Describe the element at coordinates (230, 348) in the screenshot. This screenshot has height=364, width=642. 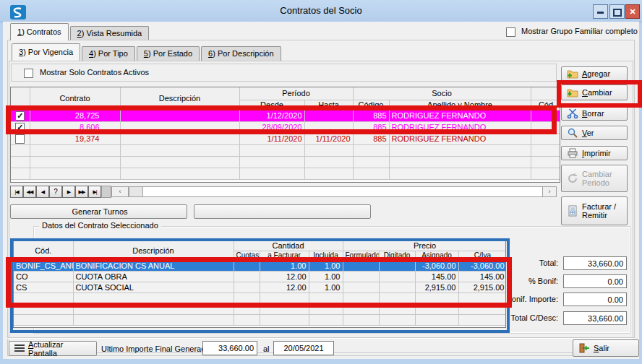
I see `ultimo-importe-field: 33,660.00` at that location.